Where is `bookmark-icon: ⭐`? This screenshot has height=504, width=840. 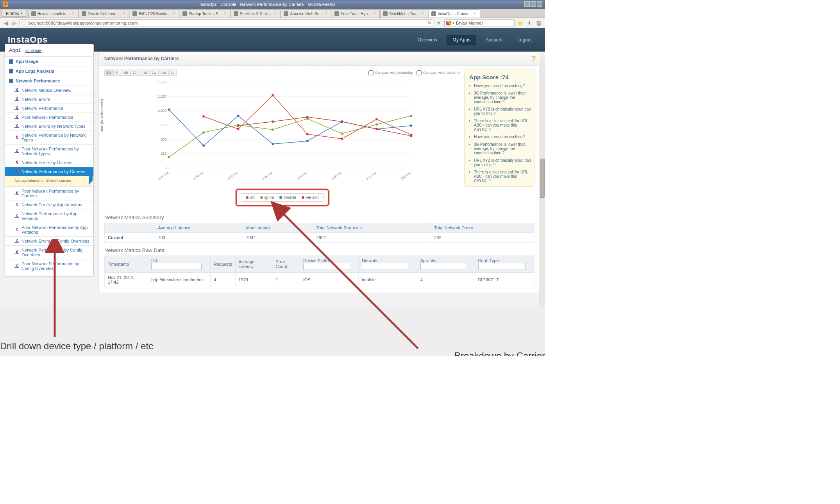
bookmark-icon: ⭐ is located at coordinates (520, 23).